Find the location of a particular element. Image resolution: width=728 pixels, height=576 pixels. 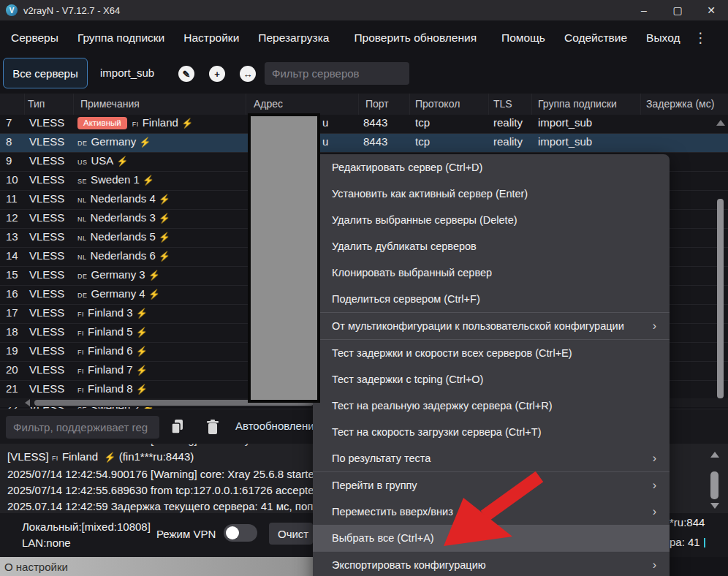

col-type: Тип is located at coordinates (37, 104).